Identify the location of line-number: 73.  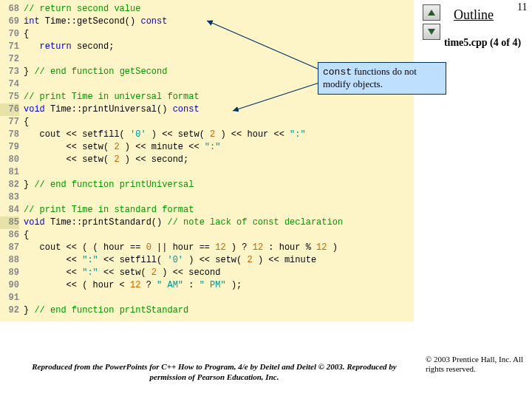
(10, 72).